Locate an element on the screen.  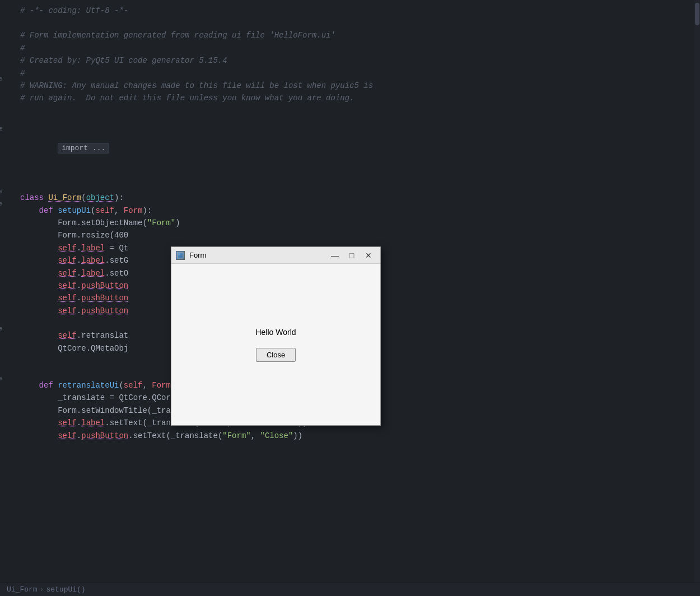
maximize-button: □ is located at coordinates (352, 255).